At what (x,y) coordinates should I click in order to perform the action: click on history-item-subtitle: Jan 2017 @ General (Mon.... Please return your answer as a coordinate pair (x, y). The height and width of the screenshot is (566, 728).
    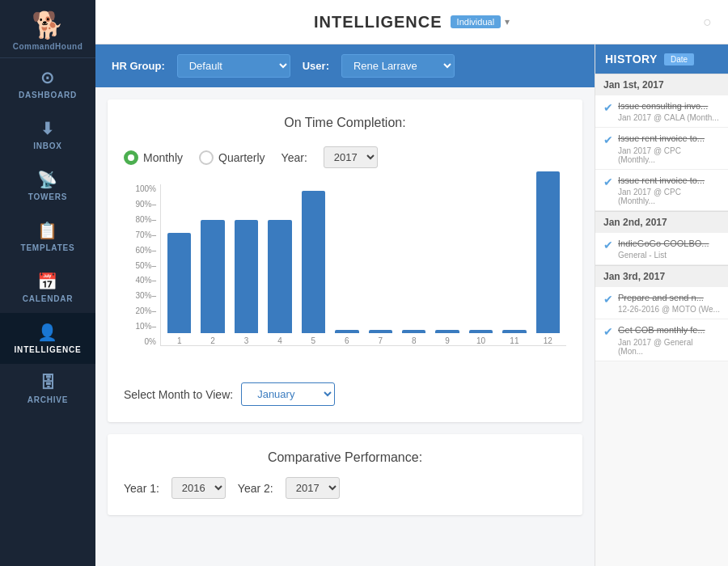
    Looking at the image, I should click on (669, 347).